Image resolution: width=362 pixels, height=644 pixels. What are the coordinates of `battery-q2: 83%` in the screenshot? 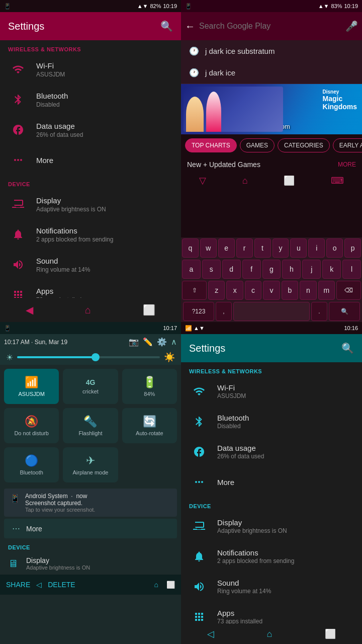 It's located at (336, 6).